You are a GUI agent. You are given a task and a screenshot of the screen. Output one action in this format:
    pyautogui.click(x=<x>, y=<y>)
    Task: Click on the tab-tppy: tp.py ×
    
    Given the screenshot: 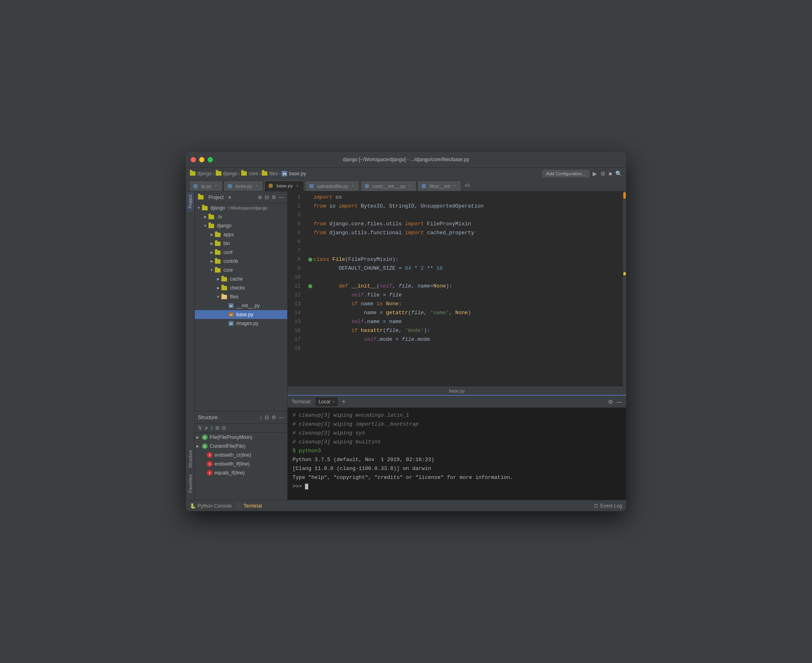 What is the action you would take?
    pyautogui.click(x=206, y=186)
    